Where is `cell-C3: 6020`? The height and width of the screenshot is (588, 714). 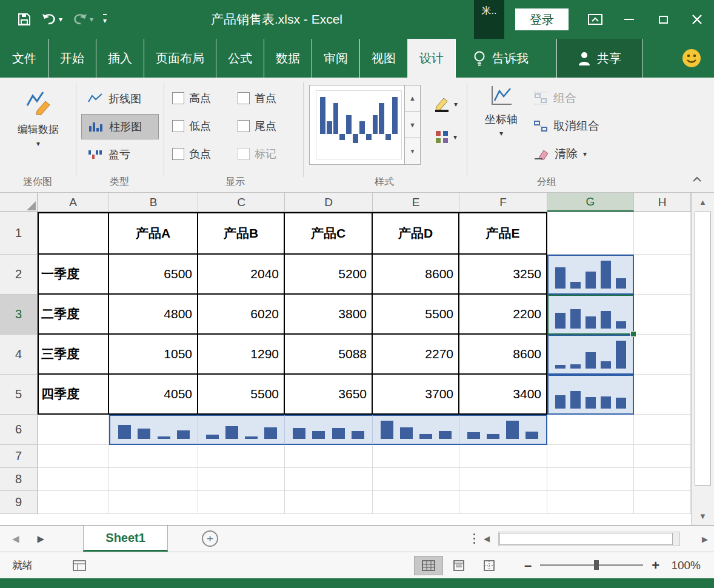 cell-C3: 6020 is located at coordinates (241, 315).